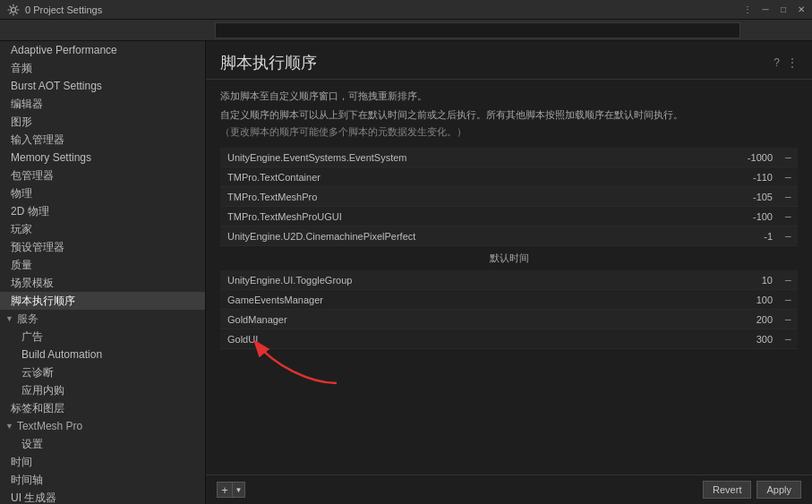 This screenshot has width=812, height=504. I want to click on sidebar-item-script-execution: 脚本执行顺序, so click(102, 301).